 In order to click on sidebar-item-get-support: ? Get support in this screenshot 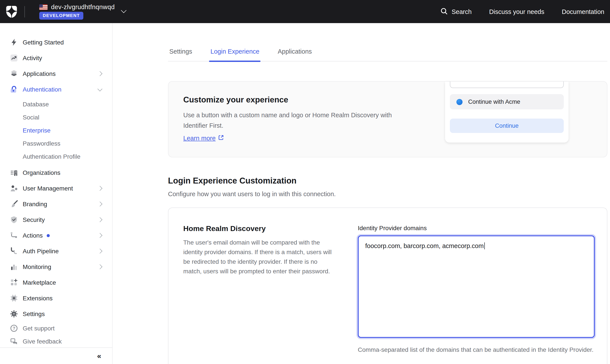, I will do `click(56, 328)`.